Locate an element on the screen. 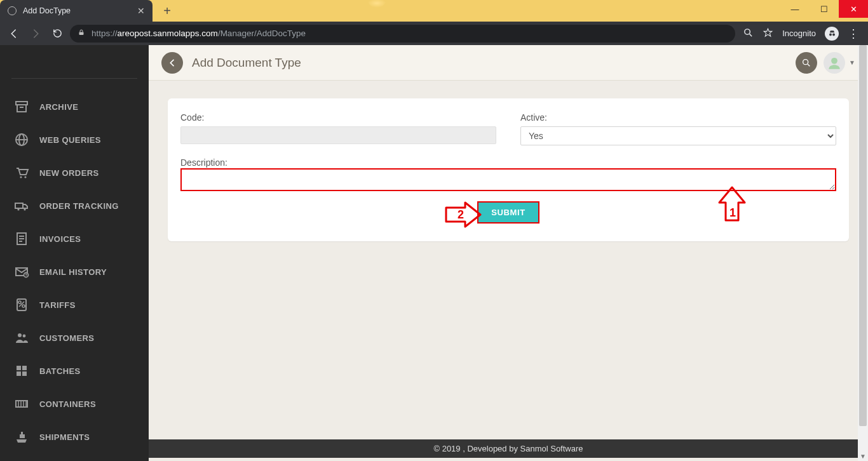  sidebar-item-label: SHIPMENTS is located at coordinates (65, 437).